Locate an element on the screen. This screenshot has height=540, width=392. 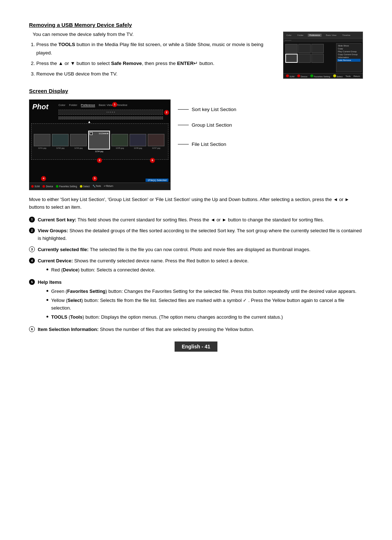
sd-thumb-1237: 1237.jpg is located at coordinates (156, 142).